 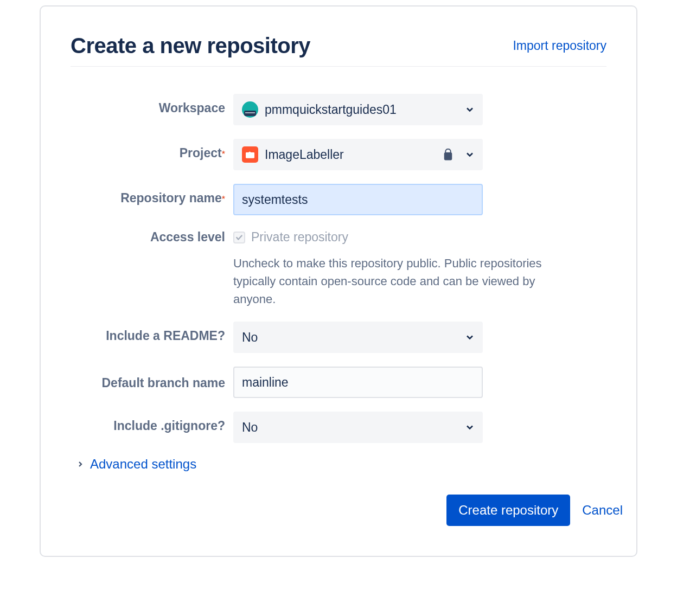 What do you see at coordinates (338, 155) in the screenshot?
I see `project-row: Project* ImageLabeller` at bounding box center [338, 155].